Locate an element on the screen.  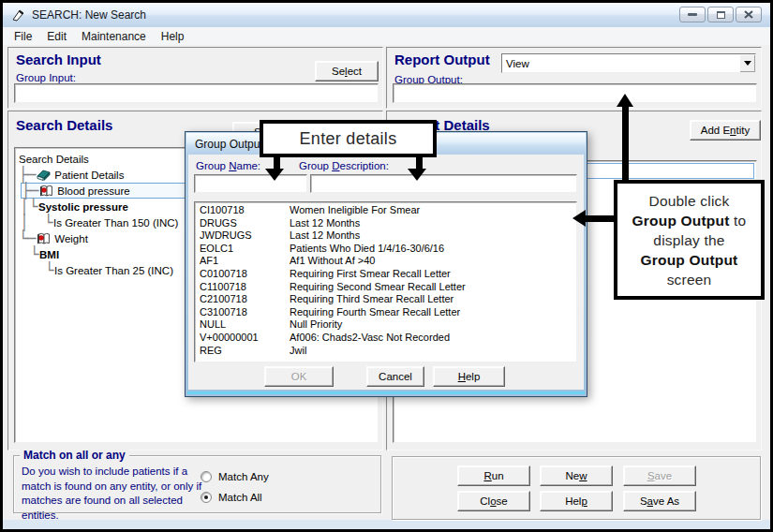
window-controls is located at coordinates (721, 15).